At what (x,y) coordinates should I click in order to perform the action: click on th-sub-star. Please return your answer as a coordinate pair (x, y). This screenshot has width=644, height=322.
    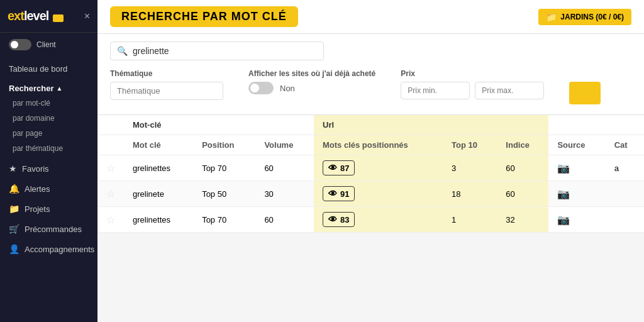
    Looking at the image, I should click on (111, 145).